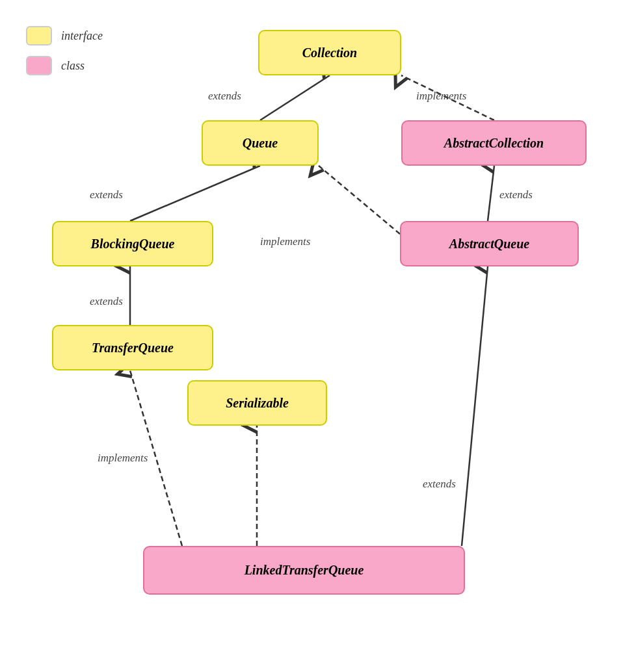 This screenshot has height=672, width=636. Describe the element at coordinates (489, 244) in the screenshot. I see `node-abstract-queue: AbstractQueue` at that location.